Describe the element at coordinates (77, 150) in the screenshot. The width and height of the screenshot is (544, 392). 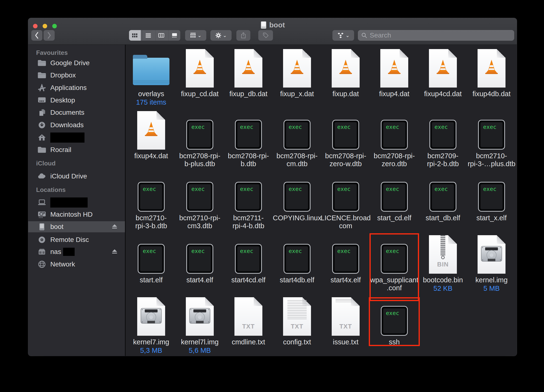
I see `sidebar-item-rocrail: Rocrail` at that location.